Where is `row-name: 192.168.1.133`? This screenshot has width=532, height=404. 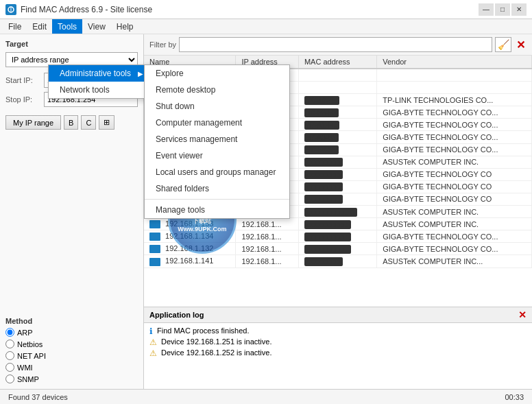 row-name: 192.168.1.133 is located at coordinates (190, 224).